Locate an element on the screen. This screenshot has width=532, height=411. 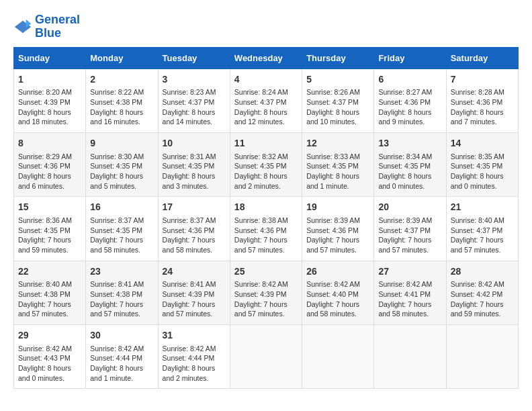
day-detail: Sunrise: 8:35 AMSunset: 4:35 PMDaylight:… is located at coordinates (482, 172).